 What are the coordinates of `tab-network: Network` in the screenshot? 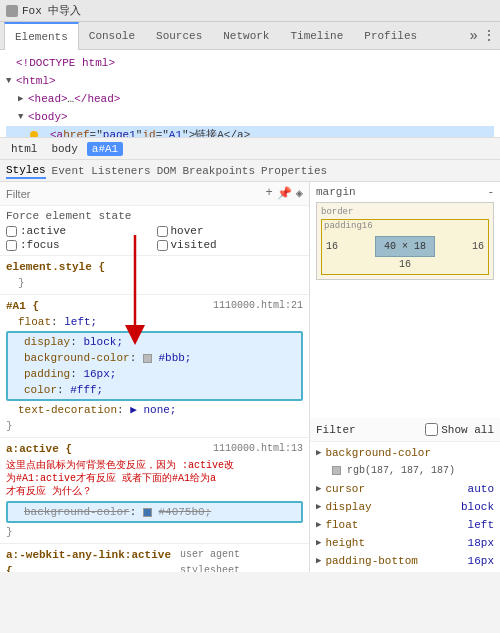 It's located at (246, 36).